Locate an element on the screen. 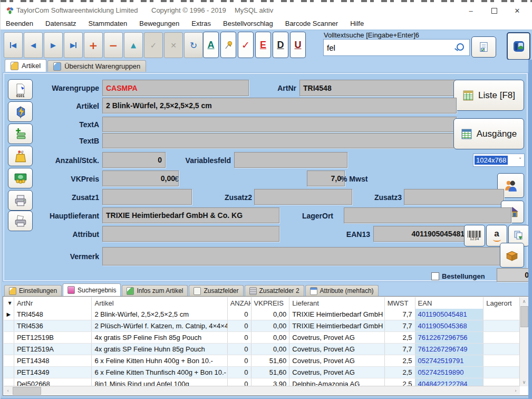 This screenshot has height=399, width=532. menu-item-bewegungen: Bewegungen is located at coordinates (159, 23).